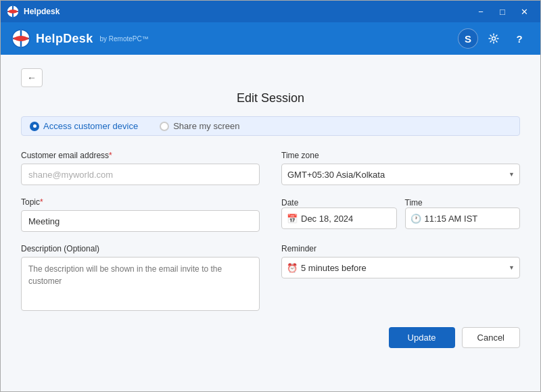 The width and height of the screenshot is (541, 392). I want to click on datetime-group: Date 📅 Time 🕐, so click(400, 215).